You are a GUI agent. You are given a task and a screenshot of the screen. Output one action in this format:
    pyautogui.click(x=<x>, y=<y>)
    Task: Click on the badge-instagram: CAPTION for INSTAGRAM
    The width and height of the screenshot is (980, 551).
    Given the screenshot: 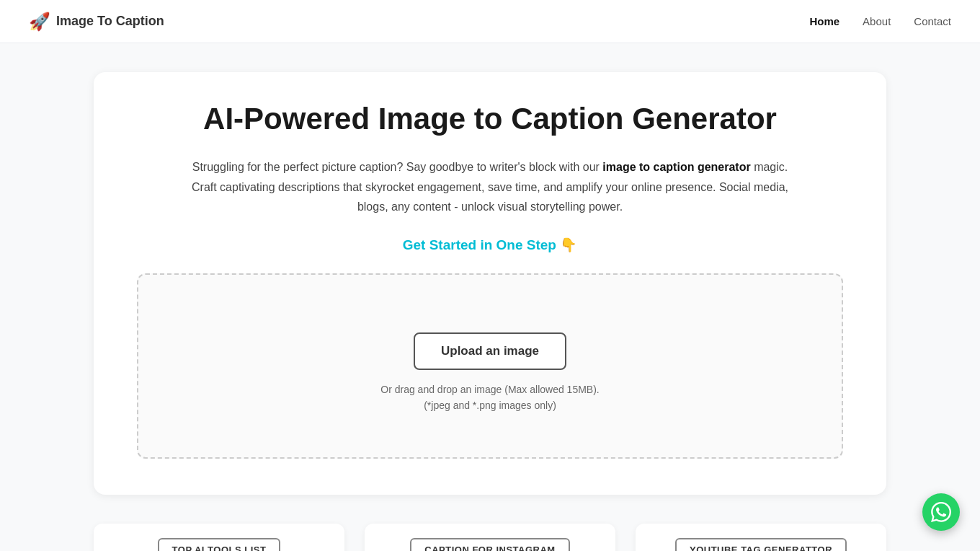 What is the action you would take?
    pyautogui.click(x=490, y=545)
    